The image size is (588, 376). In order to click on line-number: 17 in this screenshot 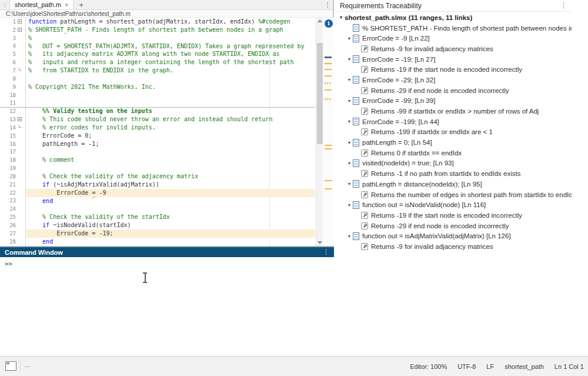, I will do `click(8, 152)`.